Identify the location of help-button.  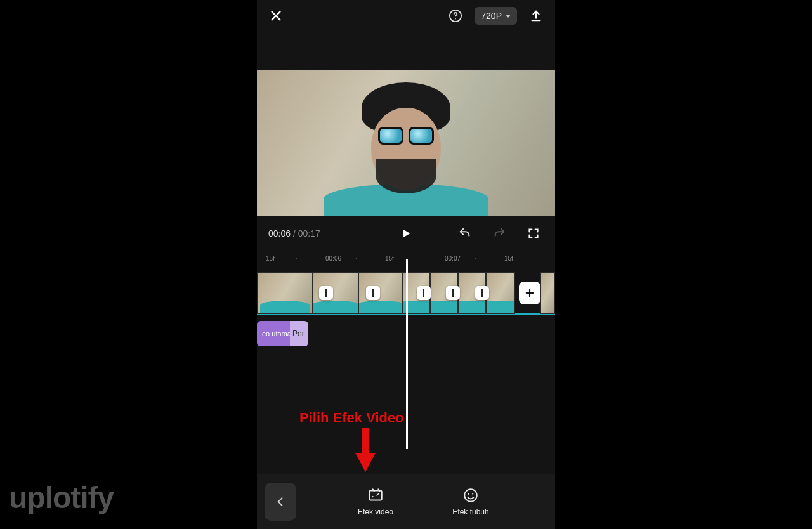
(455, 16).